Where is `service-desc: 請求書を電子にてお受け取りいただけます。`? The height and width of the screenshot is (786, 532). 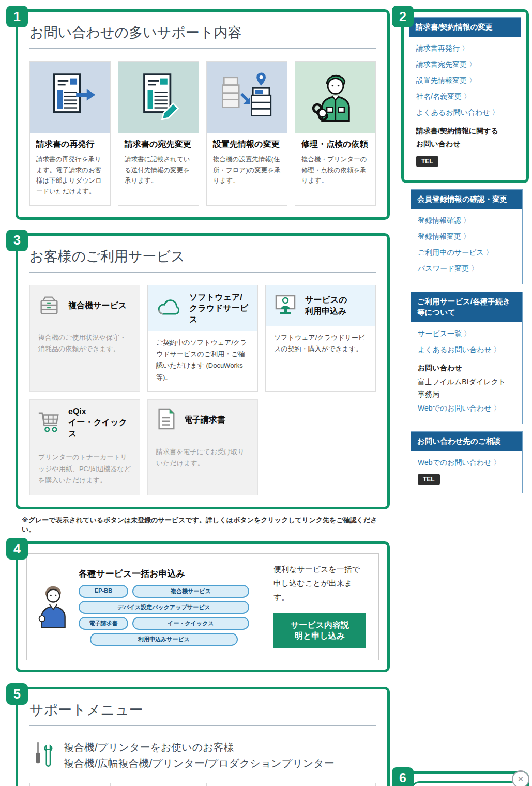 service-desc: 請求書を電子にてお受け取りいただけます。 is located at coordinates (203, 465).